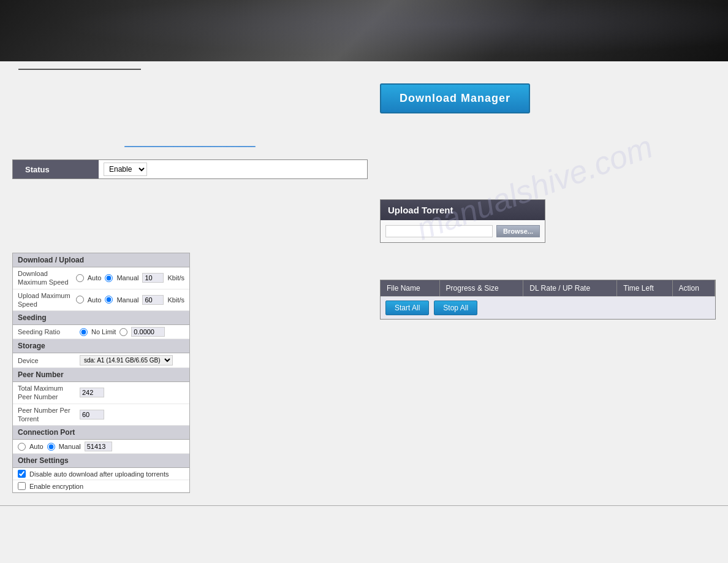  What do you see at coordinates (101, 446) in the screenshot?
I see `connection-port-row: Auto Manual` at bounding box center [101, 446].